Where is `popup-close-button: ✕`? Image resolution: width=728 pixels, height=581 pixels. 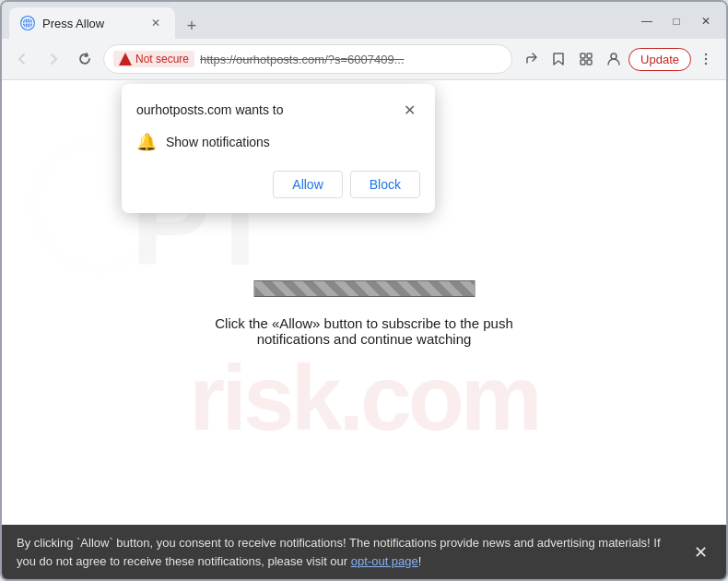
popup-close-button: ✕ is located at coordinates (409, 110).